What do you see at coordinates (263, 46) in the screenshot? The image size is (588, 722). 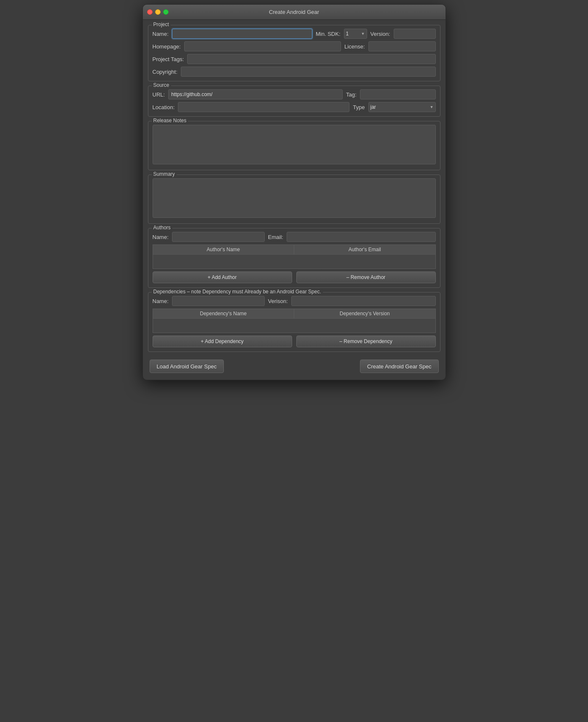 I see `homepage-input` at bounding box center [263, 46].